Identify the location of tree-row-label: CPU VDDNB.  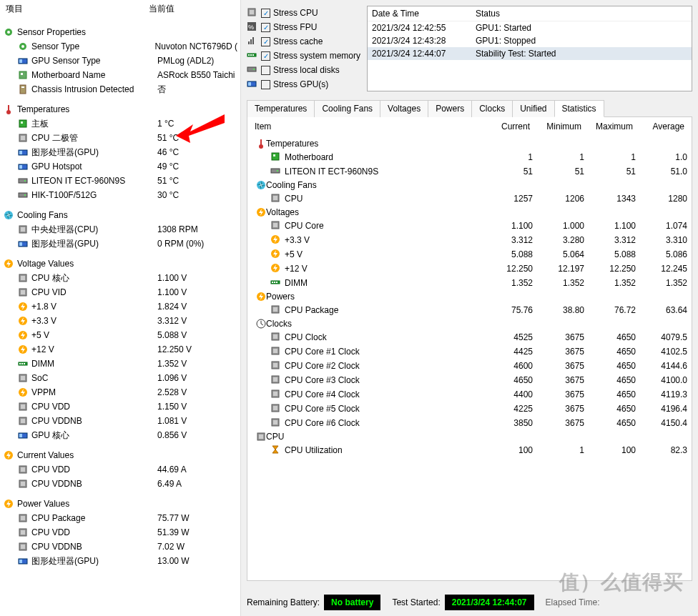
(94, 547).